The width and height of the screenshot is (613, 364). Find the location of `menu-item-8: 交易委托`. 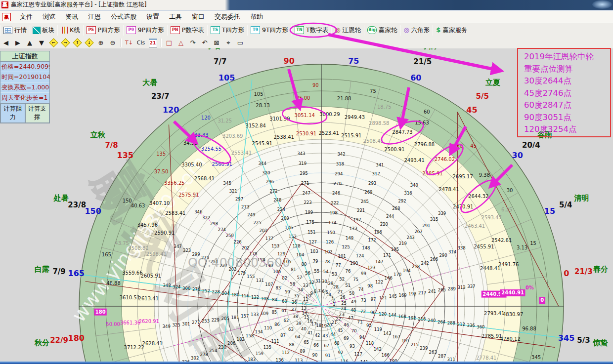

menu-item-8: 交易委托 is located at coordinates (227, 17).